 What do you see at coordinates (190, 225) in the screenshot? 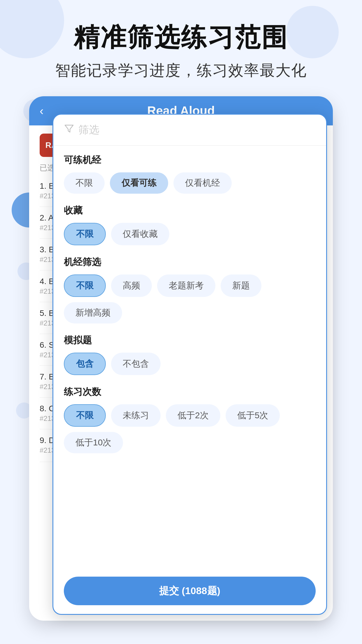
I see `filter-section-shoucang: 收藏 不限 仅看收藏` at bounding box center [190, 225].